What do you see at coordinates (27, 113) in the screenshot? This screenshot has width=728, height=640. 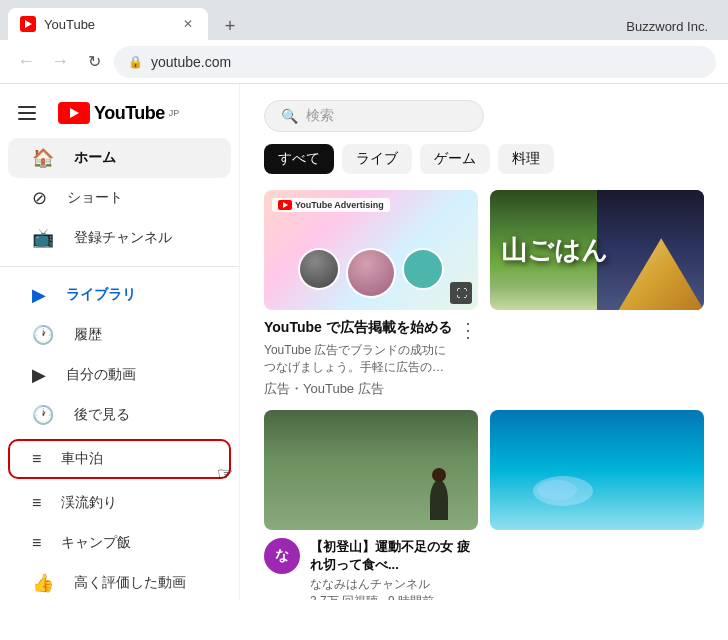 I see `hamburger-button` at bounding box center [27, 113].